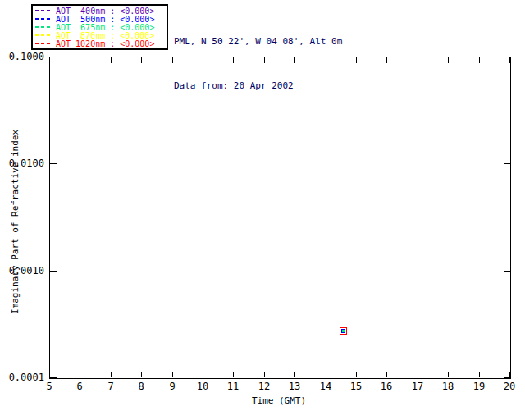  Describe the element at coordinates (479, 386) in the screenshot. I see `x-tick-label: 19` at that location.